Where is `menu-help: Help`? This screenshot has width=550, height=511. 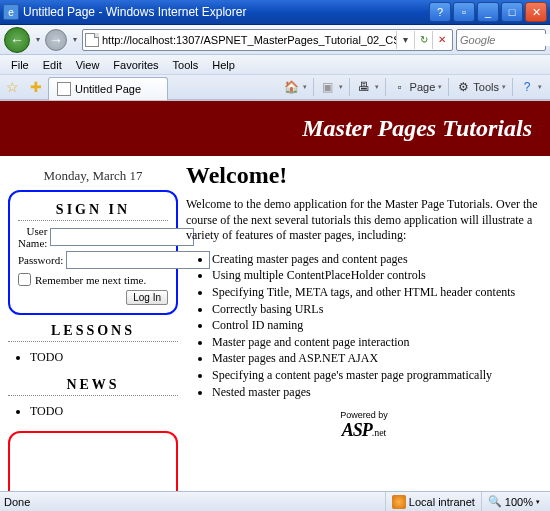 menu-help: Help is located at coordinates (224, 65).